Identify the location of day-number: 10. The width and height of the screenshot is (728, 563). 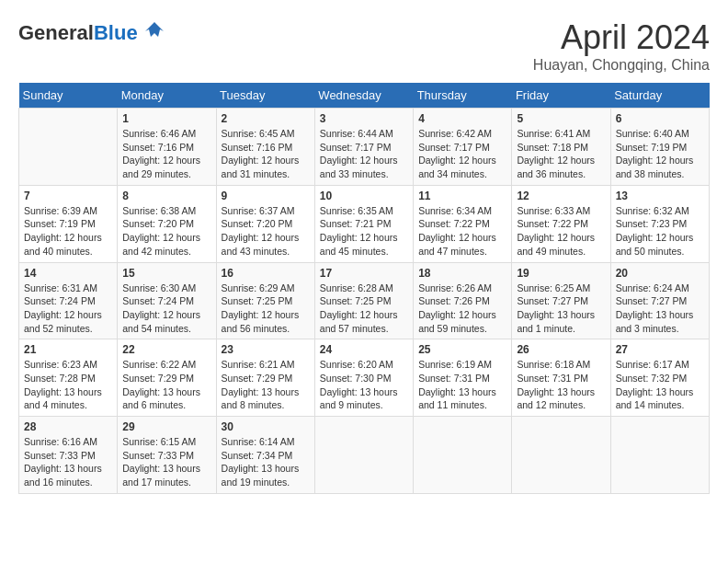
(364, 196).